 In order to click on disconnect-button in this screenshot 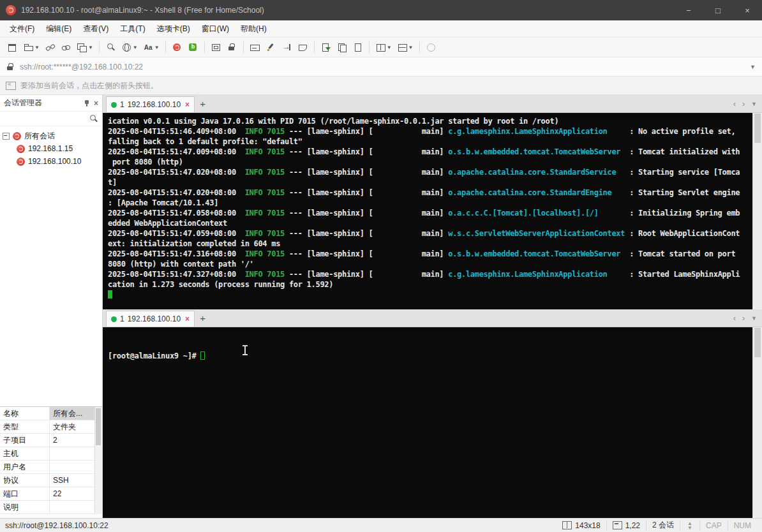, I will do `click(50, 47)`.